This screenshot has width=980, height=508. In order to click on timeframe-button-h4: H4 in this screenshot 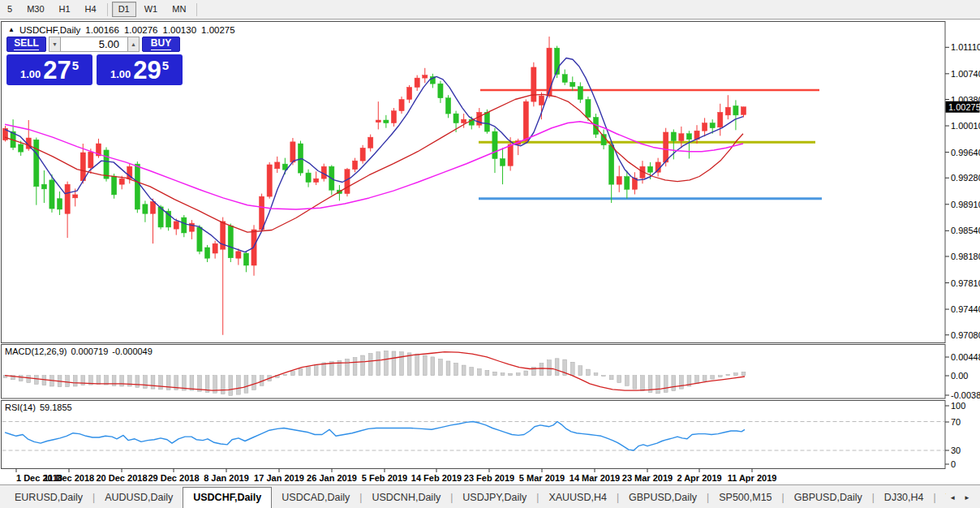, I will do `click(91, 10)`.